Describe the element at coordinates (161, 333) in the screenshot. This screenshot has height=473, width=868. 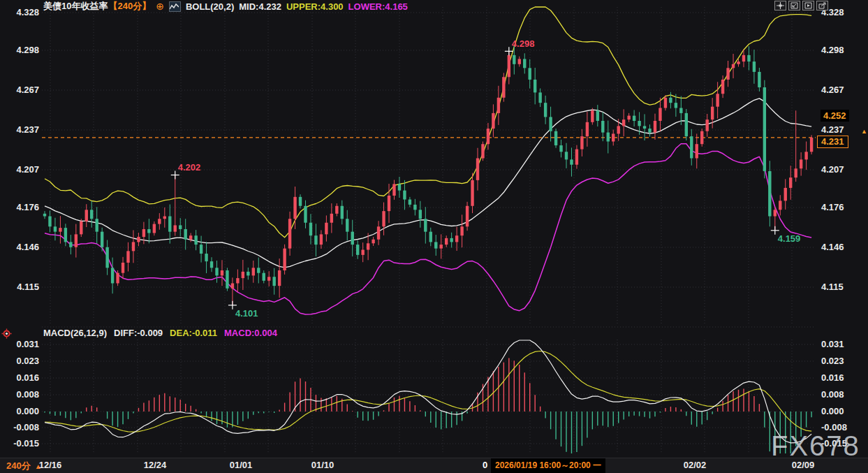
I see `macd-header: MACD(26,12,9) DIFF:-0.009 DEA:-0.011 MAC…` at that location.